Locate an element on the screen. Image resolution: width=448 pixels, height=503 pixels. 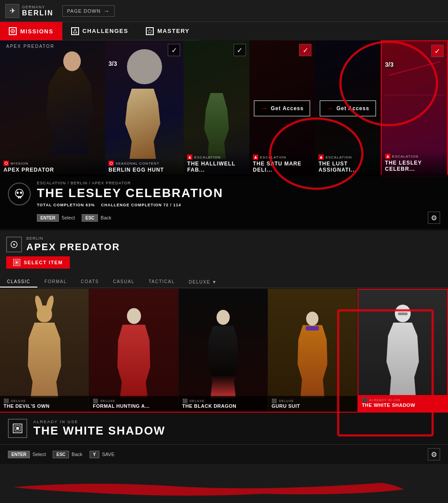
get-access-satu: → Get Access is located at coordinates (282, 108).